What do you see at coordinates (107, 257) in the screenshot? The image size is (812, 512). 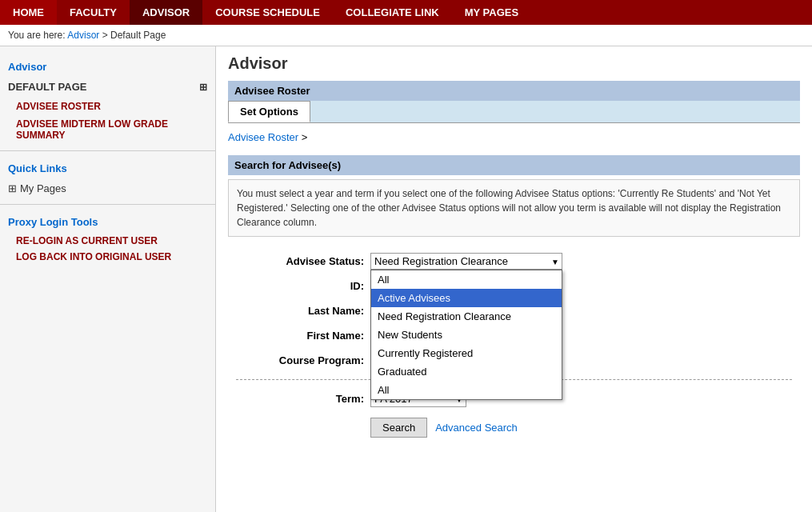 I see `sidebar-proxy-logback: LOG BACK INTO ORIGINAL USER` at bounding box center [107, 257].